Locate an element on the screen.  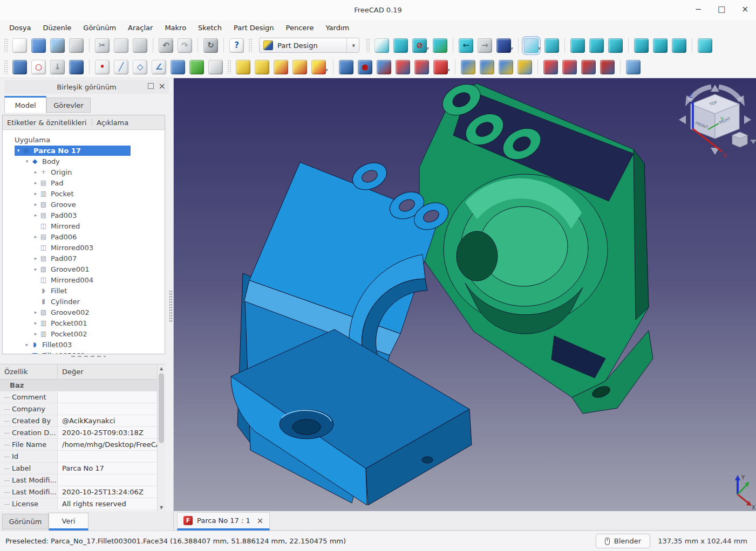
groove-button is located at coordinates (384, 67).